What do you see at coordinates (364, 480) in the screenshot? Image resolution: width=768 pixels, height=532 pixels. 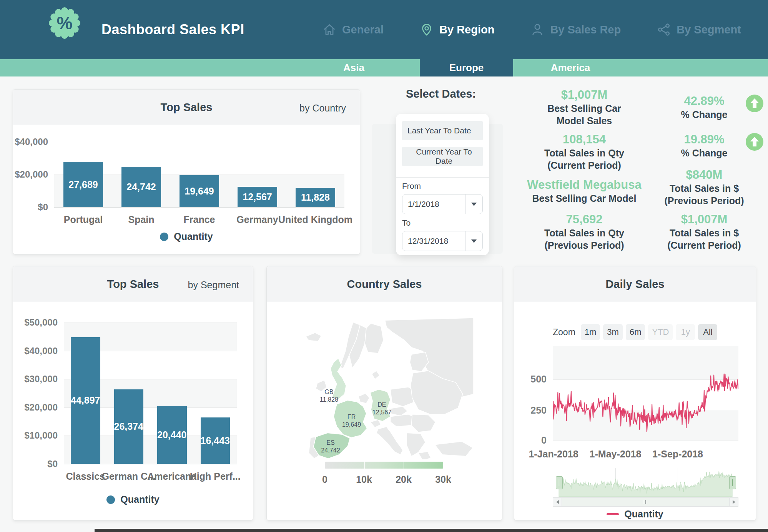 I see `scale-tick: 10k` at bounding box center [364, 480].